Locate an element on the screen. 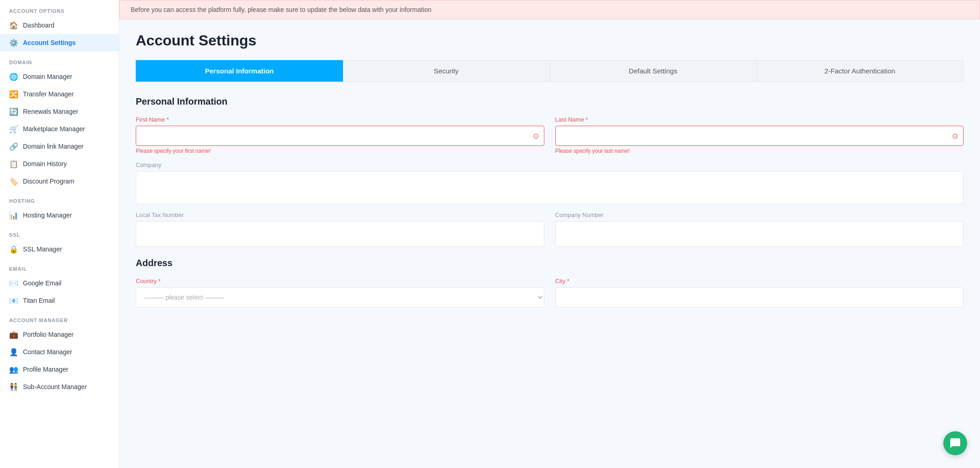  company-input is located at coordinates (549, 188).